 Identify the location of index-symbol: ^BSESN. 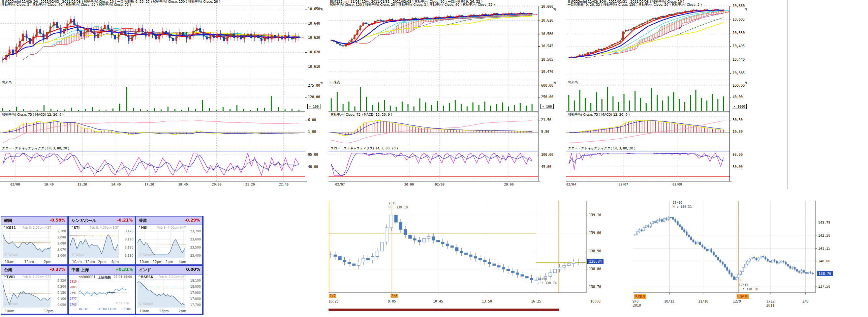
(146, 277).